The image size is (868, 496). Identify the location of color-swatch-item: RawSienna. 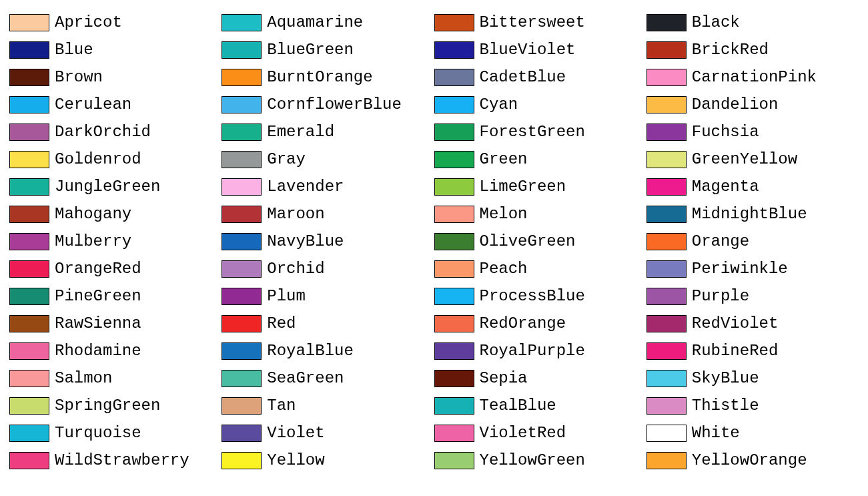
(115, 323).